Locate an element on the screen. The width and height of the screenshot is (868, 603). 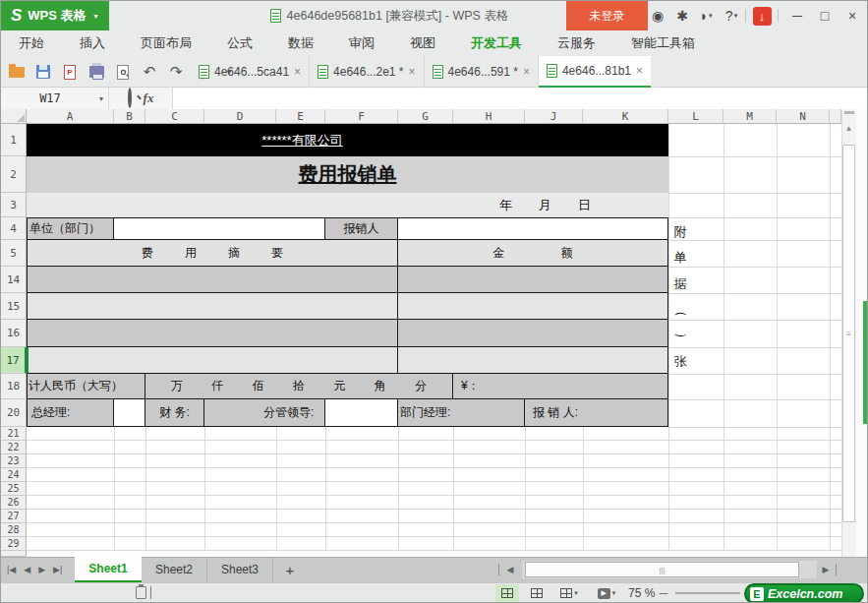
column-header-N: N is located at coordinates (803, 116).